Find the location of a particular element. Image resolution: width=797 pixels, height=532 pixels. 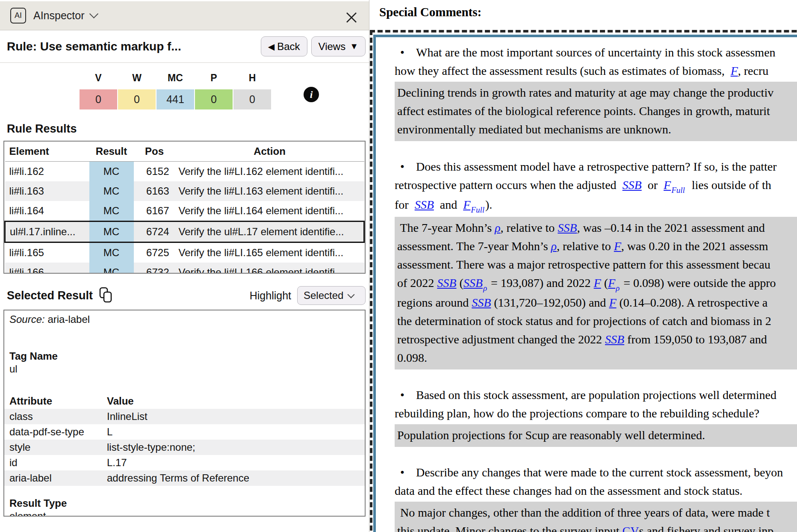

summary-w: W0 is located at coordinates (137, 91).